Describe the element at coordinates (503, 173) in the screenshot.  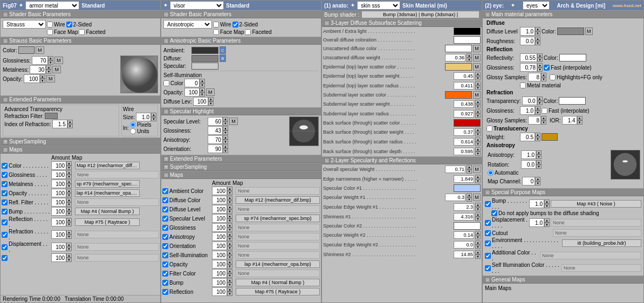
I see `panel4-auto-radio: Automatic` at that location.